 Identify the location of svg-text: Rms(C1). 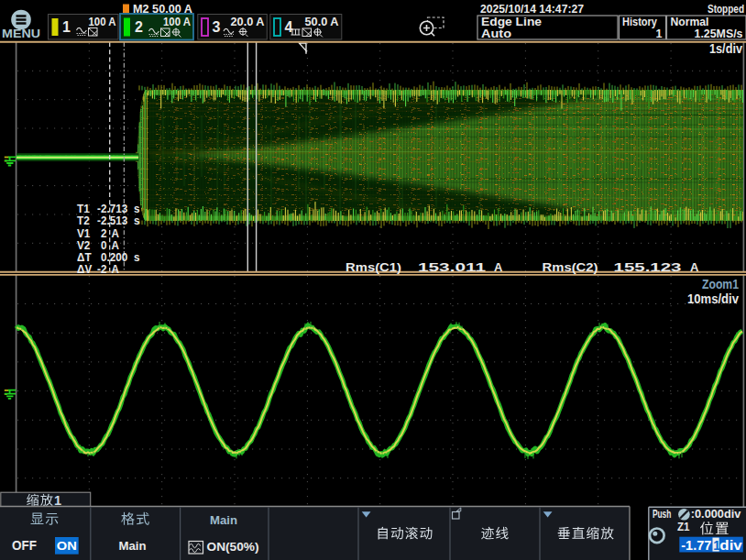
(374, 268).